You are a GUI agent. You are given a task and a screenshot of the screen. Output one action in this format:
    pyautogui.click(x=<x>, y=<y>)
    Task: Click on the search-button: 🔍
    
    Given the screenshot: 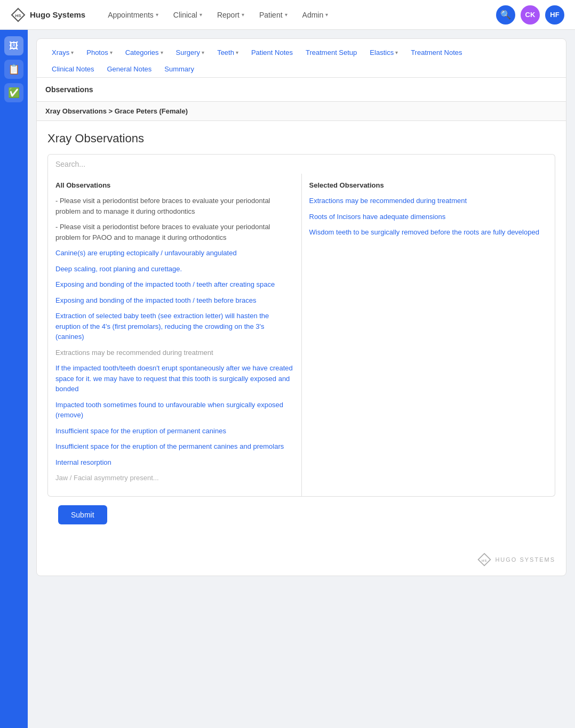 What is the action you would take?
    pyautogui.click(x=506, y=15)
    